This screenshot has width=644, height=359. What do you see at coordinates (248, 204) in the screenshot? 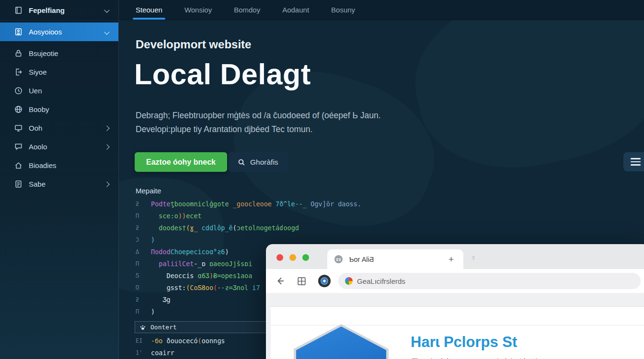
I see `code-line: ƻ Podteƫbooomniclģgote _goocleooe 7ð^le-…` at bounding box center [248, 204].